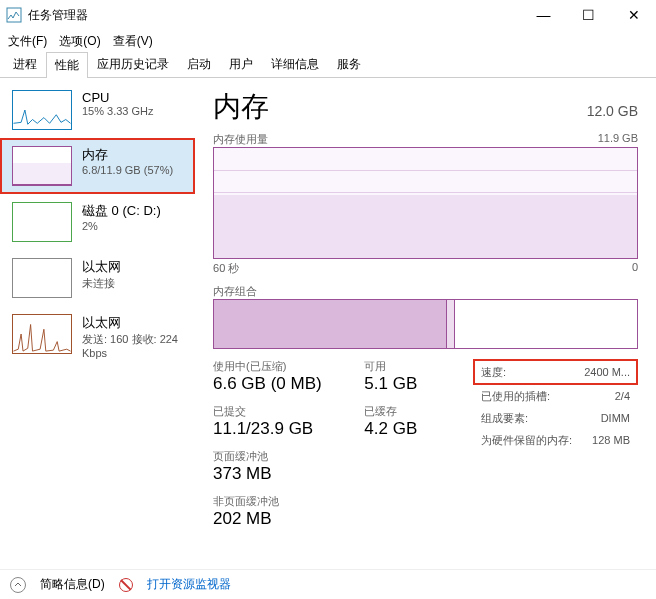 The width and height of the screenshot is (656, 599). Describe the element at coordinates (128, 155) in the screenshot. I see `sidebar-item-label: 内存` at that location.